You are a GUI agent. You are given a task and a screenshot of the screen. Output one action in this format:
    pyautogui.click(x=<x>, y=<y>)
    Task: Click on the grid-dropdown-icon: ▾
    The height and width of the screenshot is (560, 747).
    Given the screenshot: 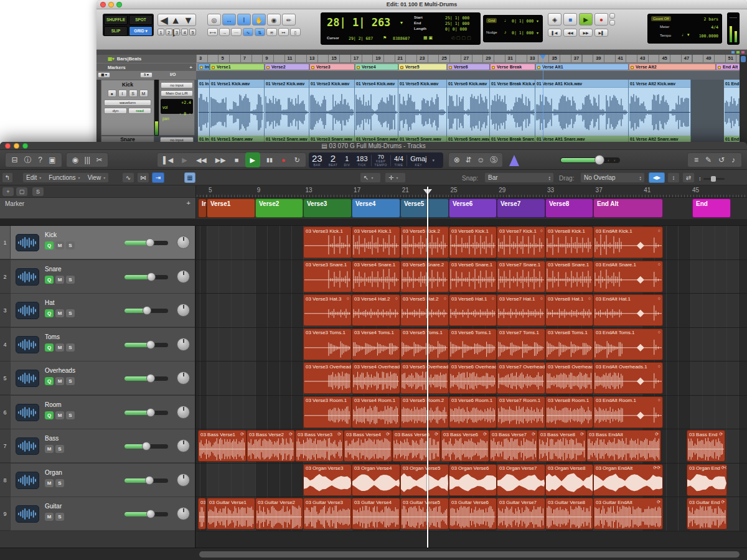 What is the action you would take?
    pyautogui.click(x=538, y=21)
    